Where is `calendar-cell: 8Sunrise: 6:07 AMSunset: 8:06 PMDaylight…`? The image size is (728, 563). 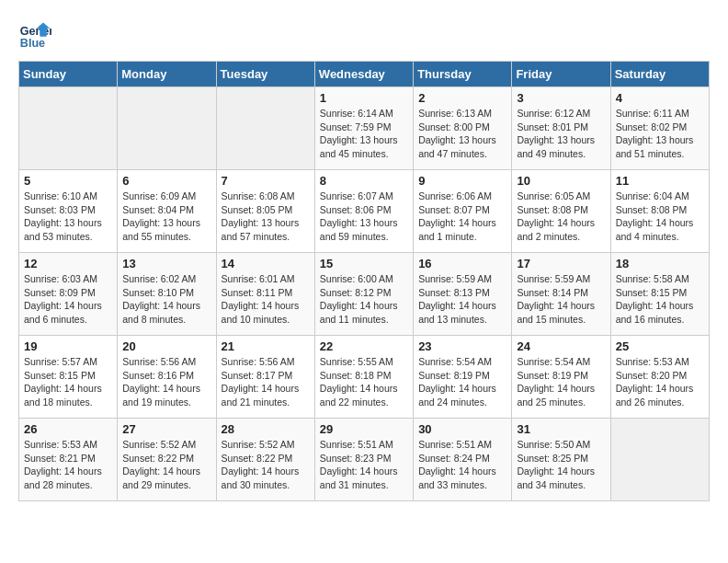
calendar-cell: 8Sunrise: 6:07 AMSunset: 8:06 PMDaylight… is located at coordinates (364, 212).